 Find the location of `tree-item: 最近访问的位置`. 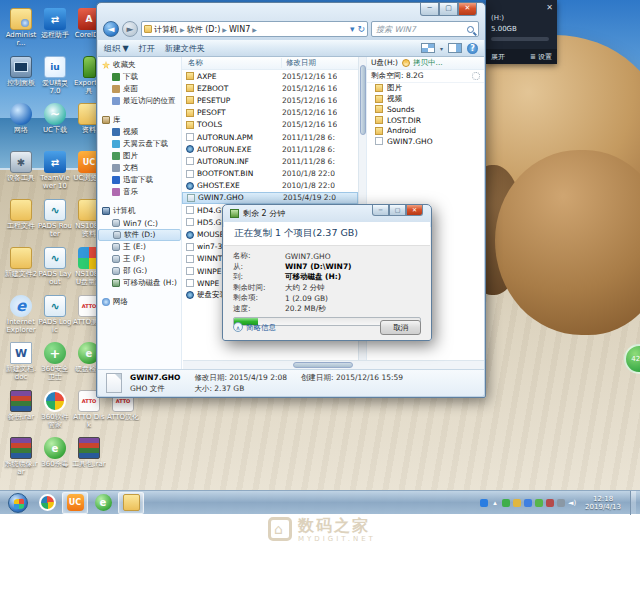

tree-item: 最近访问的位置 is located at coordinates (140, 101).